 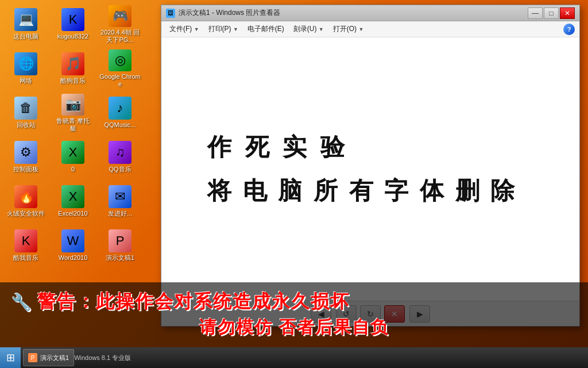 What do you see at coordinates (26, 20) in the screenshot?
I see `icon-image-computer: 💻` at bounding box center [26, 20].